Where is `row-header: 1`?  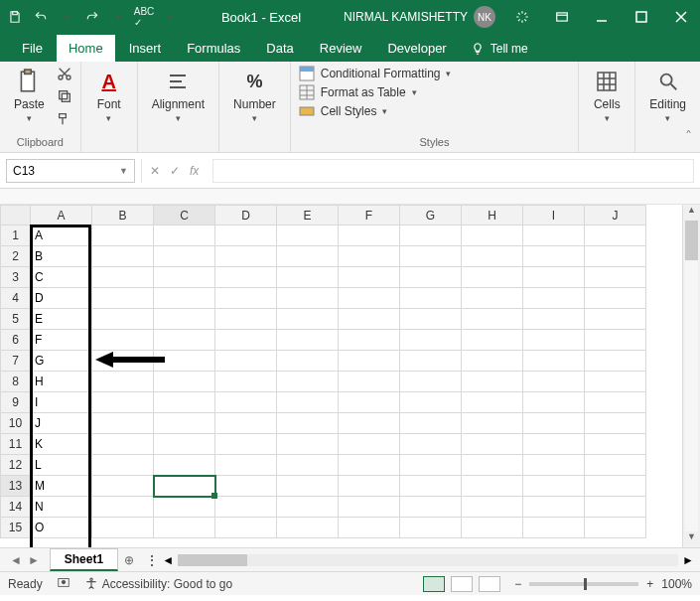
row-header: 1 is located at coordinates (16, 236).